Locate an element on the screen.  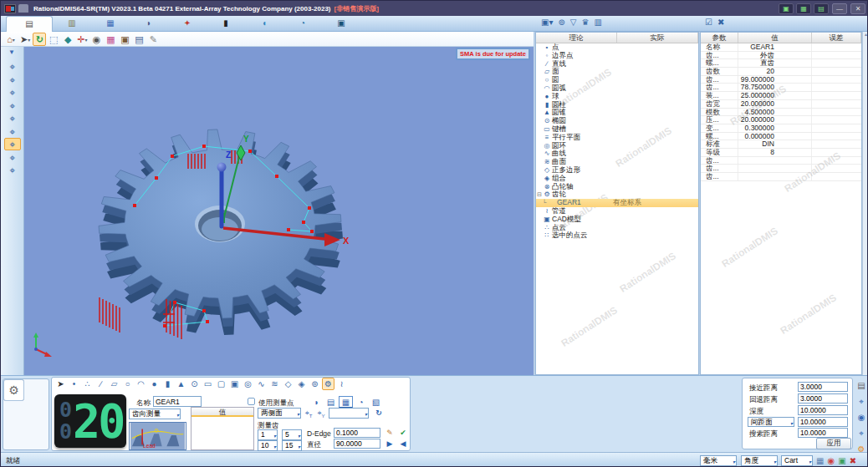
probe-move-button: ⌖ is located at coordinates (13, 157).